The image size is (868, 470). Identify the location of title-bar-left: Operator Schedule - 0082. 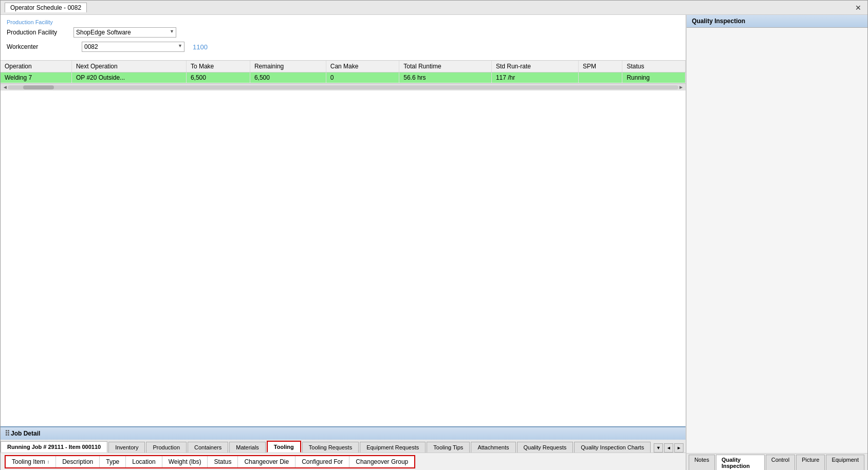
(46, 7).